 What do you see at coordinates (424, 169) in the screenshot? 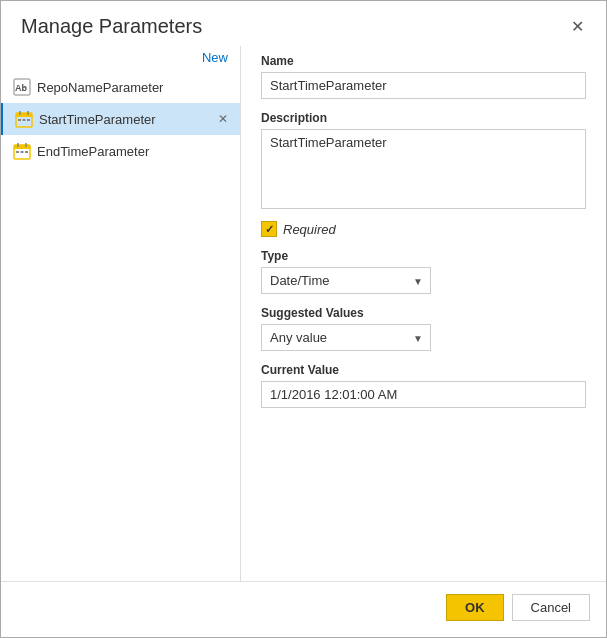
I see `description-input: StartTimeParameter` at bounding box center [424, 169].